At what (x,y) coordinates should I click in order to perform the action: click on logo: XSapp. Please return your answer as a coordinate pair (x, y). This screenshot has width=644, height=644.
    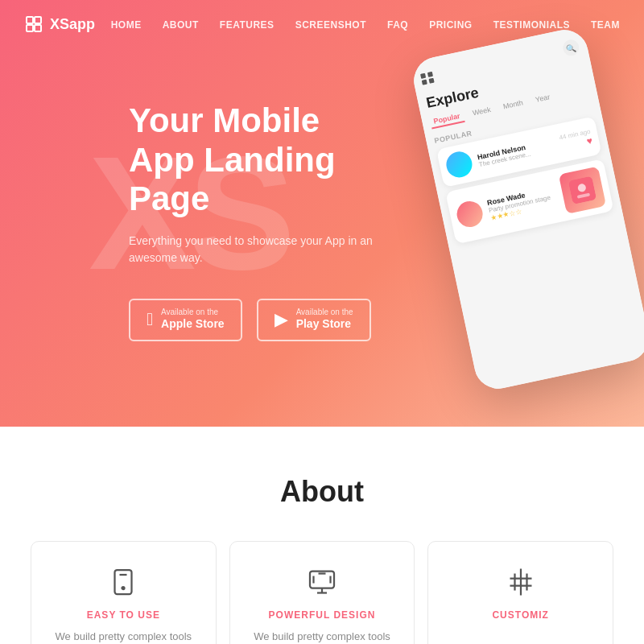
    Looking at the image, I should click on (60, 24).